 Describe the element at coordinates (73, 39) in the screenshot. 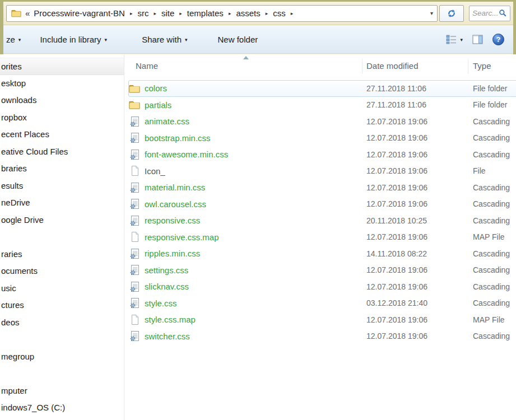

I see `toolbar-item-include-in-library: Include in library▾` at that location.